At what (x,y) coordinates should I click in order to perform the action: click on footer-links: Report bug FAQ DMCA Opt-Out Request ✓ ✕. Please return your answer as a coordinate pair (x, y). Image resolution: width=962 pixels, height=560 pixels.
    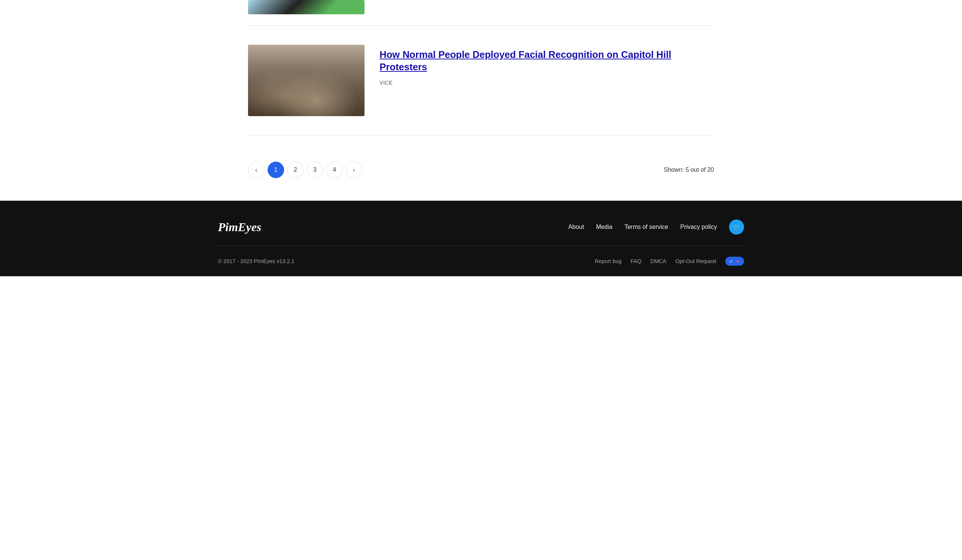
    Looking at the image, I should click on (670, 261).